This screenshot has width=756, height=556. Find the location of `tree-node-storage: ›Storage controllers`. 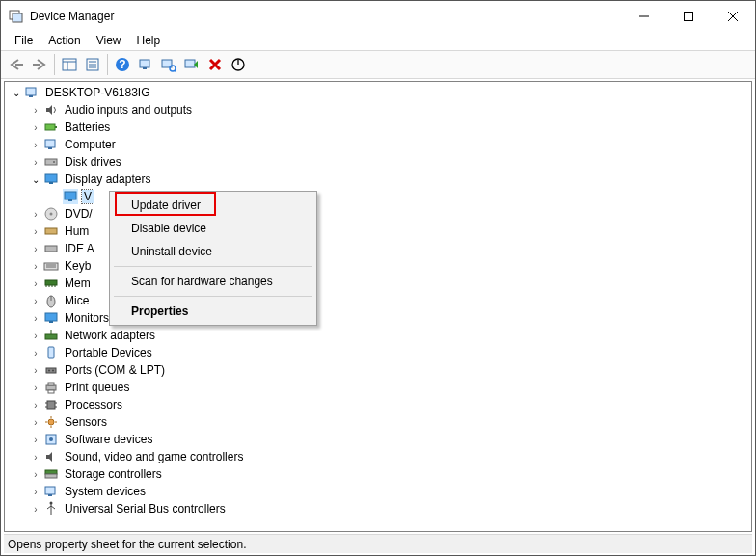

tree-node-storage: ›Storage controllers is located at coordinates (378, 474).